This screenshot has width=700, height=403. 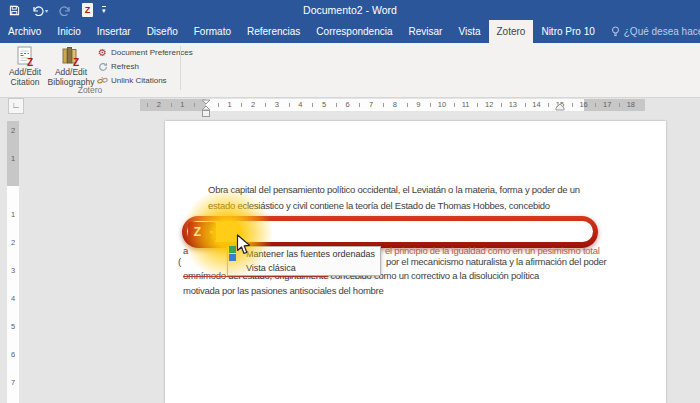 I want to click on title-bar: Documento2 - Word ▾ Z ▾, so click(x=350, y=10).